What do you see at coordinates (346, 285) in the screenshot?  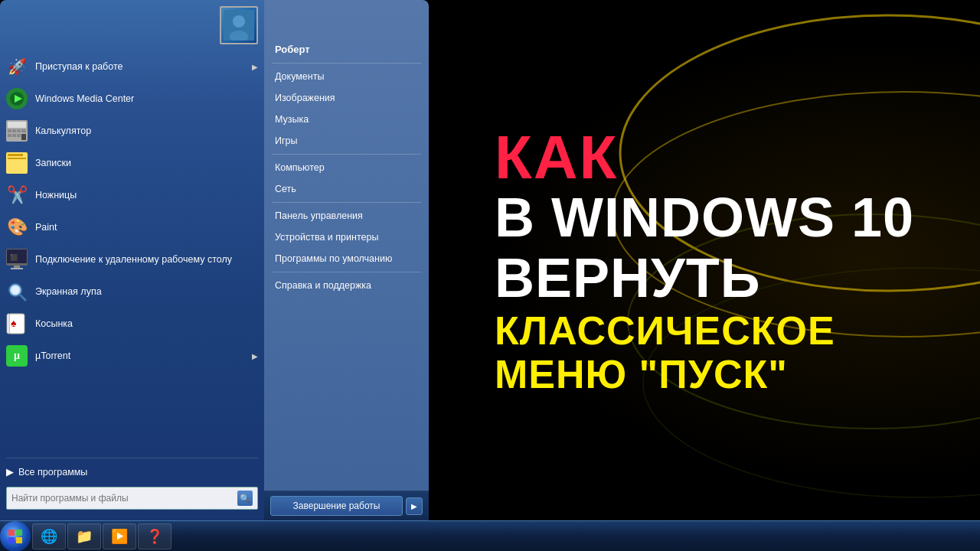 I see `right-menu-help: Справка и поддержка` at bounding box center [346, 285].